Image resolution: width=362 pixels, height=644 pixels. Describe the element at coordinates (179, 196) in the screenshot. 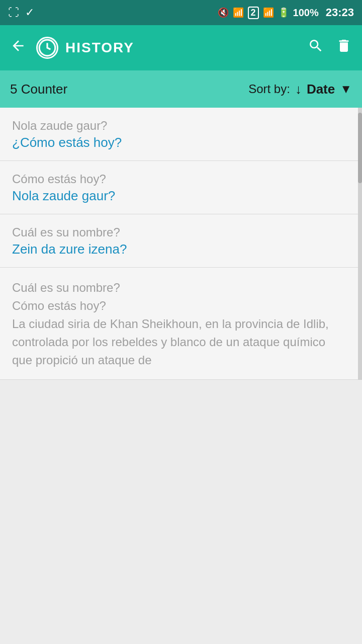

I see `item-translation-text: Nola zaude gaur?` at that location.